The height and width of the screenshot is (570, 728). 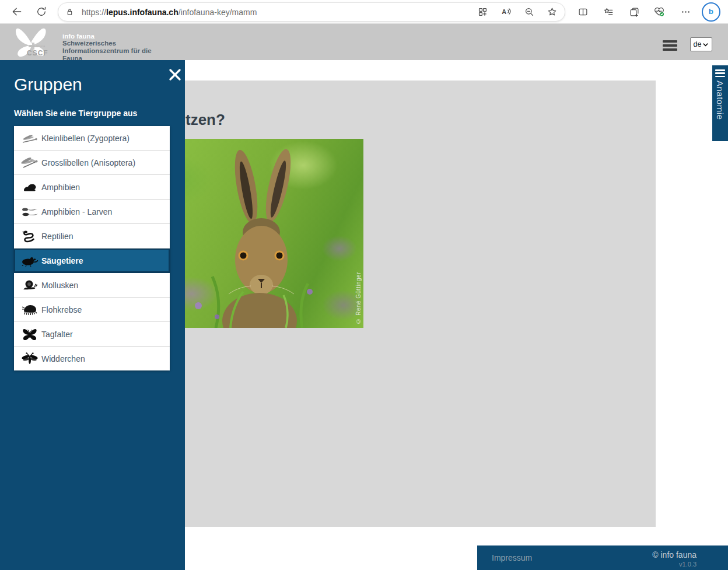 I want to click on lock-icon, so click(x=69, y=12).